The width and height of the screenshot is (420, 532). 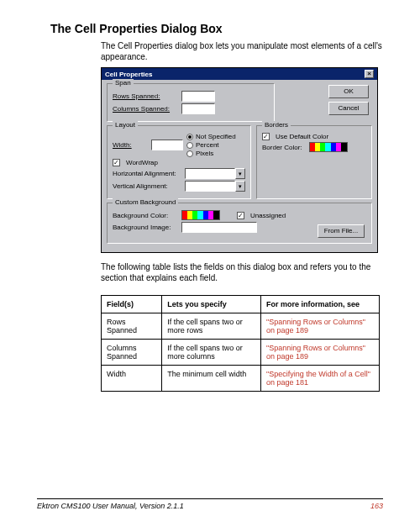 What do you see at coordinates (130, 145) in the screenshot?
I see `width-label: Width:` at bounding box center [130, 145].